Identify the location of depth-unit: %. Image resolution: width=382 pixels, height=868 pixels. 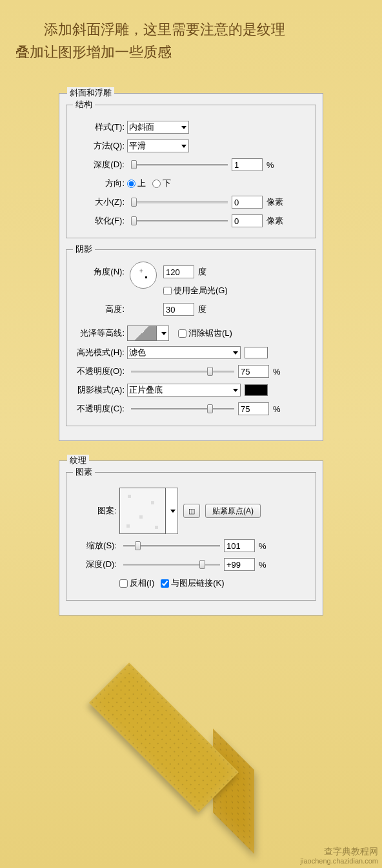
(270, 165).